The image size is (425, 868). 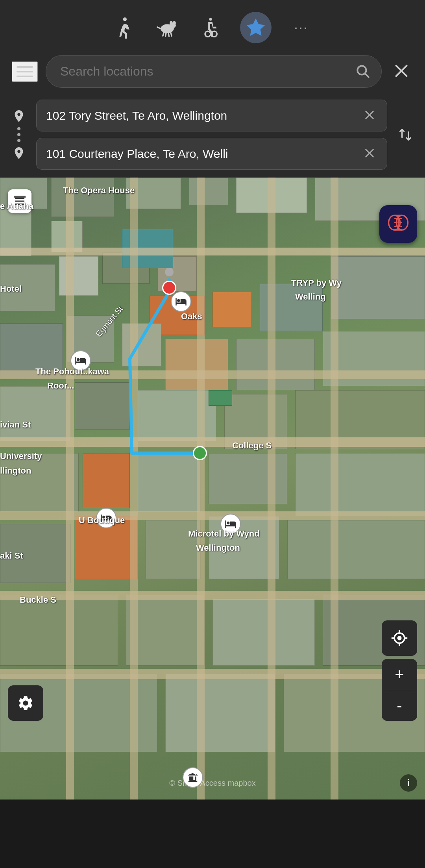 I want to click on clear-destination-button, so click(x=370, y=154).